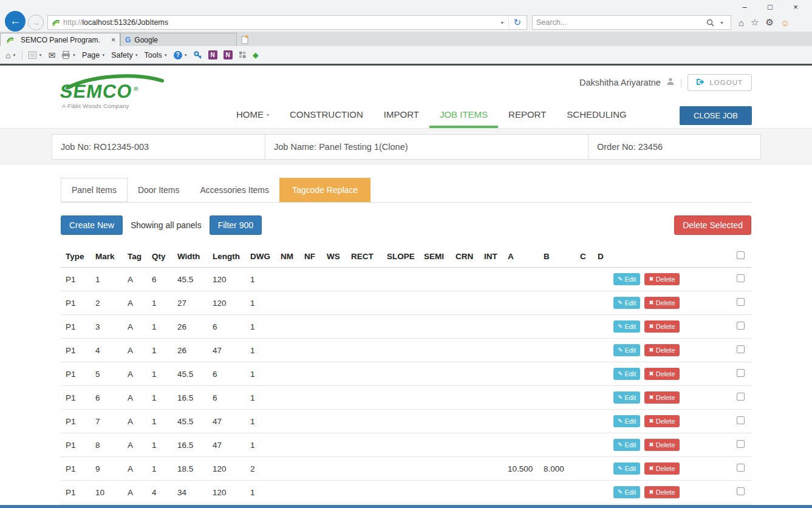 The width and height of the screenshot is (812, 508). Describe the element at coordinates (11, 55) in the screenshot. I see `home-menu: ⌂▼` at that location.